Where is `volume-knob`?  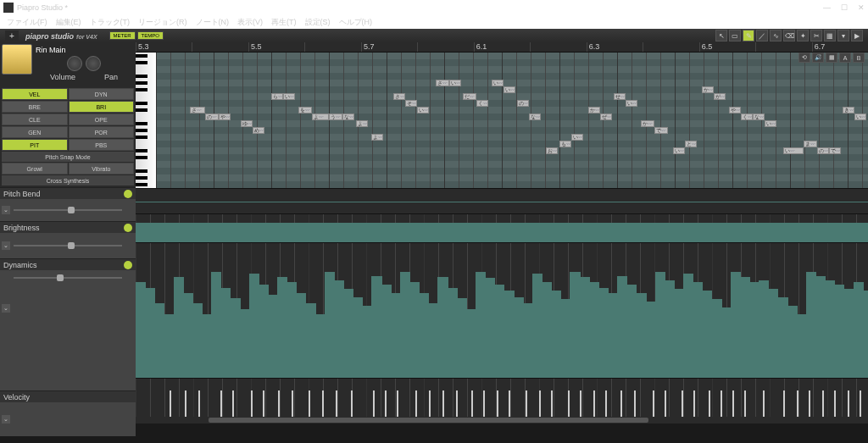
volume-knob is located at coordinates (75, 64).